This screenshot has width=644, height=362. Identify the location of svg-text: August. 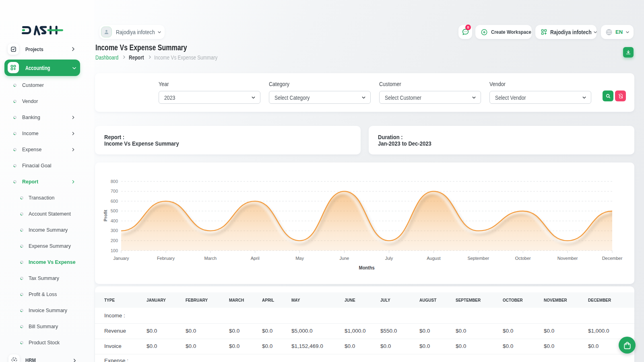
(433, 258).